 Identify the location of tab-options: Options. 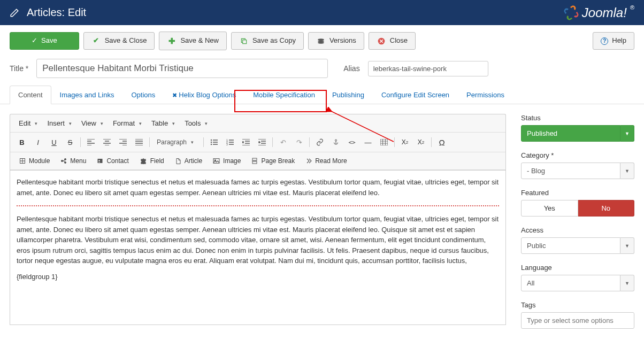
(143, 95).